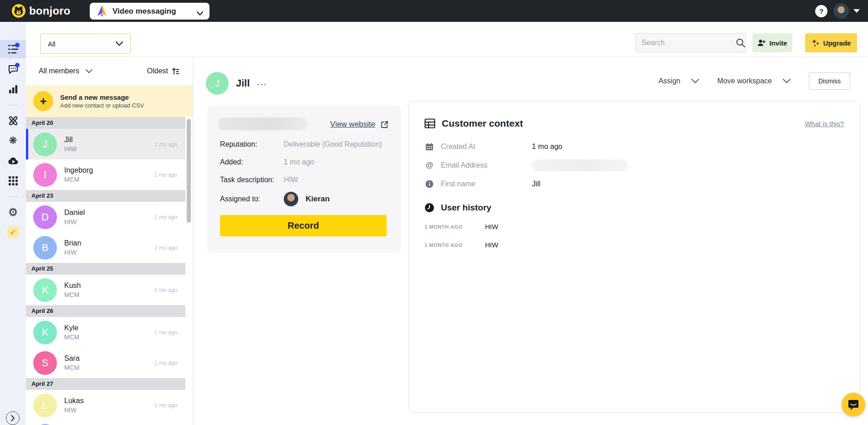 Image resolution: width=868 pixels, height=425 pixels. I want to click on chat-widget-button, so click(853, 405).